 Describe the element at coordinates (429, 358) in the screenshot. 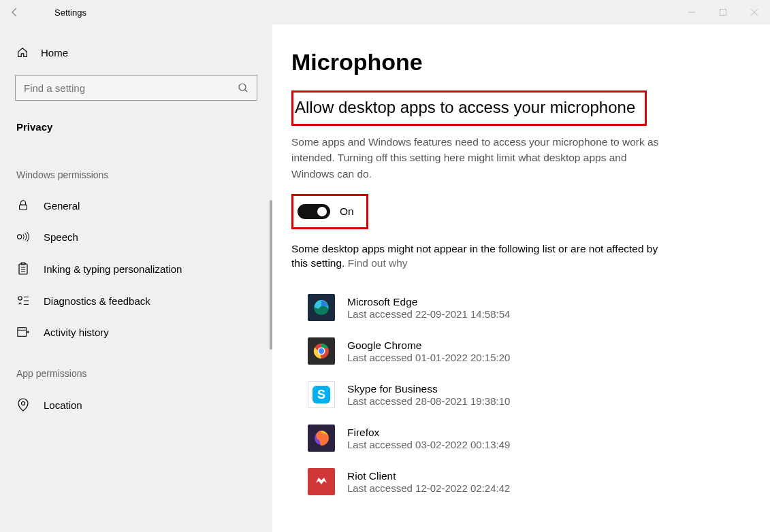

I see `app-meta: Last accessed 01-01-2022 20:15:20` at that location.